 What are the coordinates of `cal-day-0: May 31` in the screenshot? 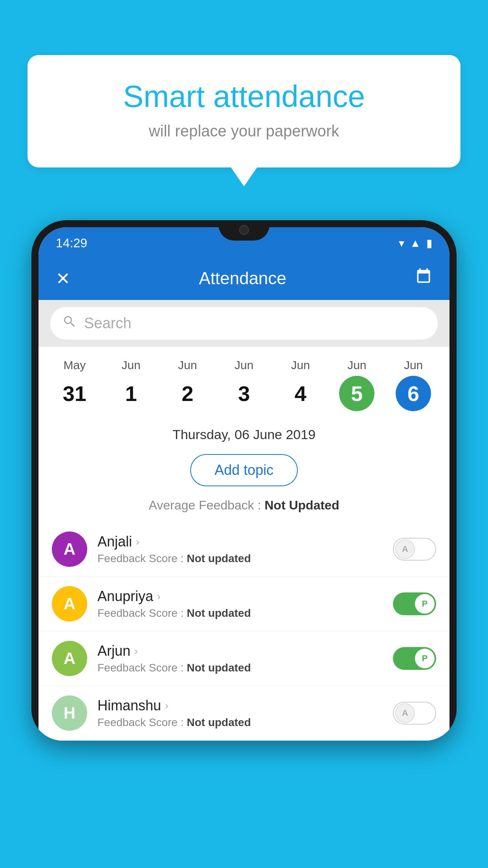 It's located at (75, 385).